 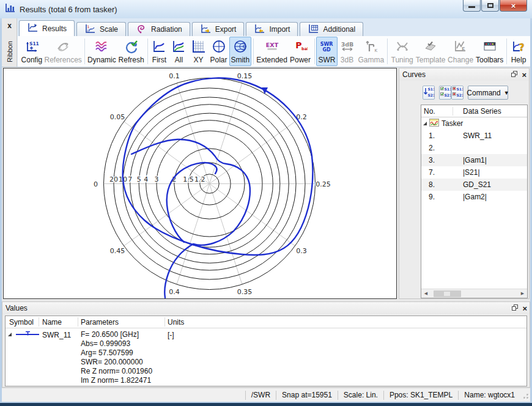 What do you see at coordinates (219, 46) in the screenshot?
I see `polar-icon` at bounding box center [219, 46].